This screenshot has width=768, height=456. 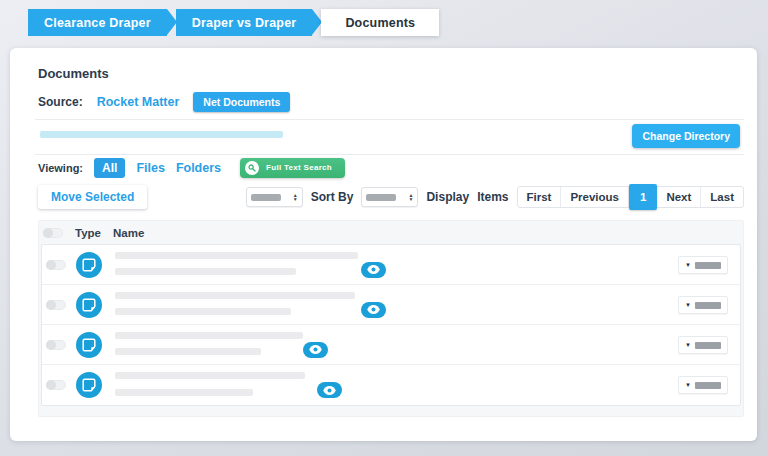 I want to click on tab-clearance-draper: Clearance Draper, so click(x=98, y=22).